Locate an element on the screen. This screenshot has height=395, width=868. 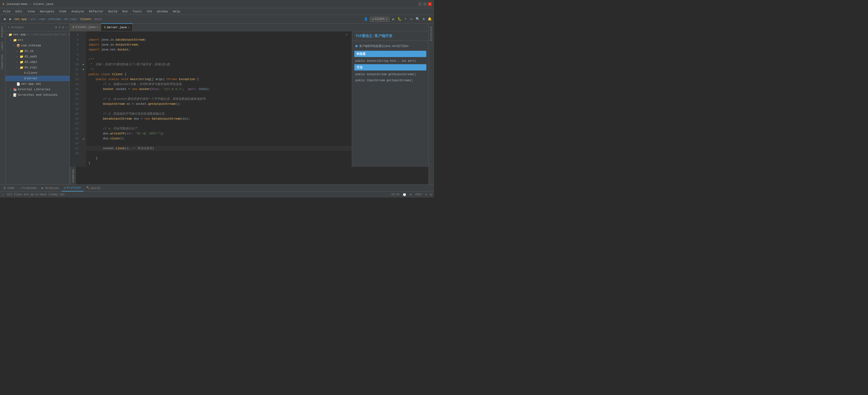
side-tab-project: Project is located at coordinates (3, 32).